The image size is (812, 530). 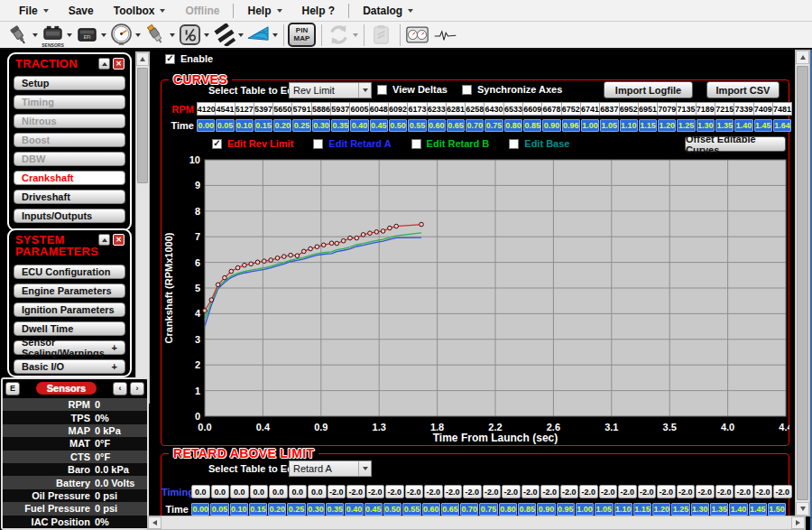 What do you see at coordinates (777, 509) in the screenshot?
I see `time-cell: 1.50` at bounding box center [777, 509].